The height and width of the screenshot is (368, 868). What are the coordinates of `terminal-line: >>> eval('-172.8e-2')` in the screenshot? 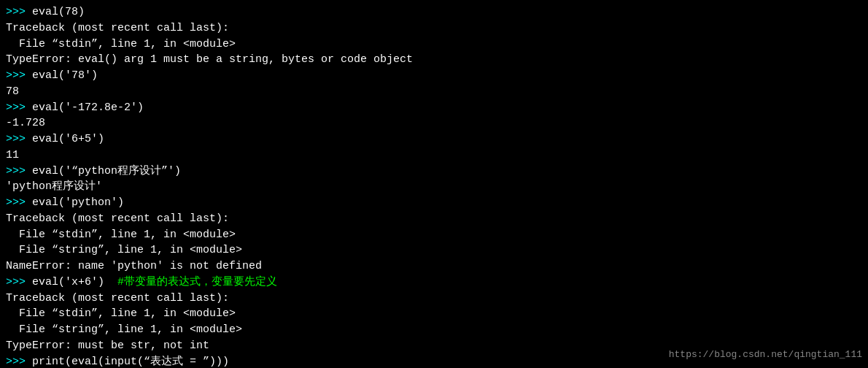 It's located at (434, 108).